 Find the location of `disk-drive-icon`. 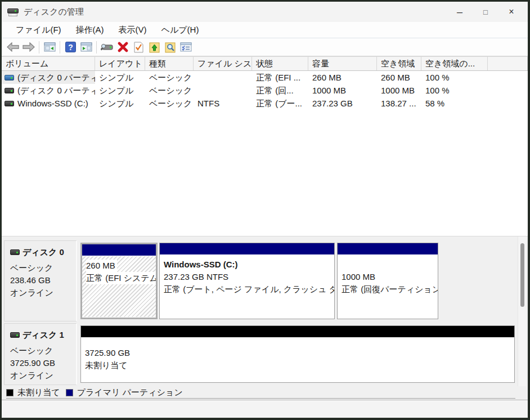

disk-drive-icon is located at coordinates (13, 12).